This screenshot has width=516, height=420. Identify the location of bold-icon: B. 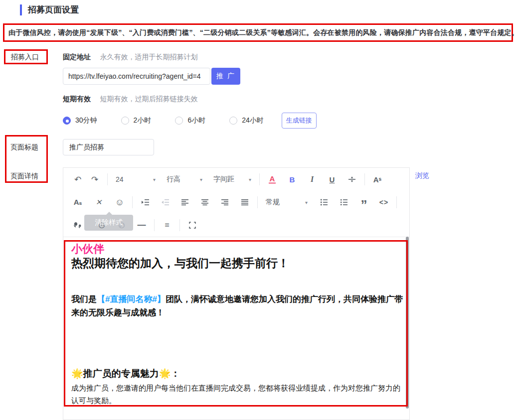
(292, 179).